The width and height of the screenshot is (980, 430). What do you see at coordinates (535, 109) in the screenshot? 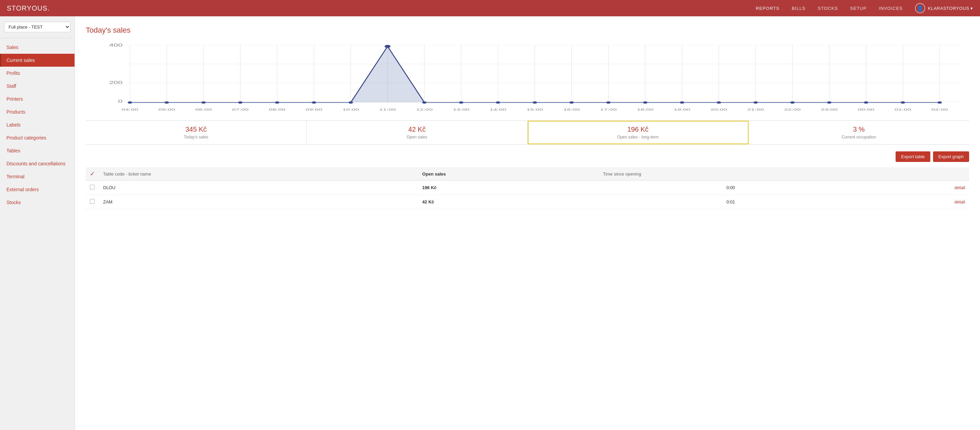
I see `svg-text: 15:00` at bounding box center [535, 109].